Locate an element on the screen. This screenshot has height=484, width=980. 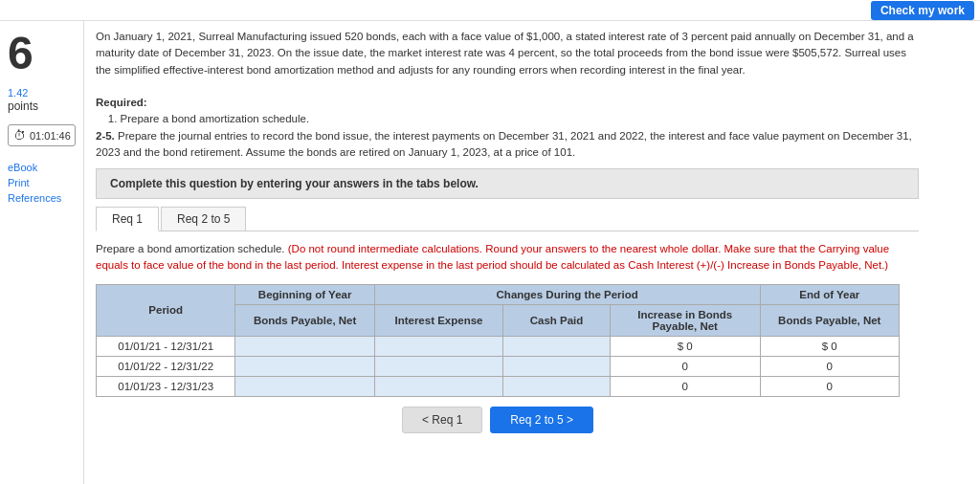
next-button: Req 2 to 5 > is located at coordinates (542, 420).